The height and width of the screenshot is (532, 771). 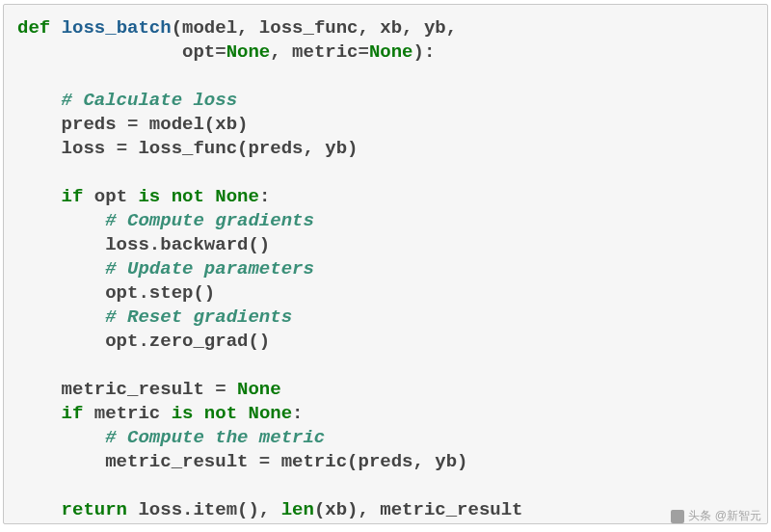 What do you see at coordinates (149, 100) in the screenshot?
I see `comment-calc-loss: # Calculate loss` at bounding box center [149, 100].